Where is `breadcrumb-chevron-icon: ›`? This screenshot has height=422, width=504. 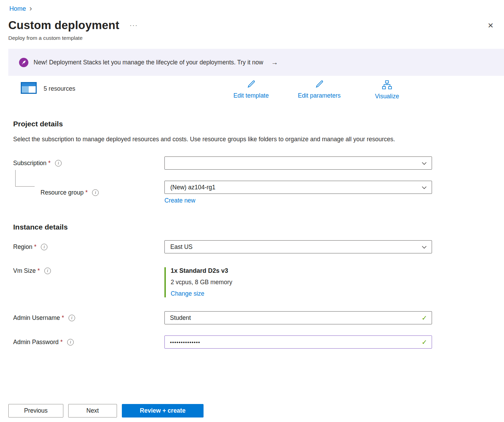
breadcrumb-chevron-icon: › is located at coordinates (30, 9).